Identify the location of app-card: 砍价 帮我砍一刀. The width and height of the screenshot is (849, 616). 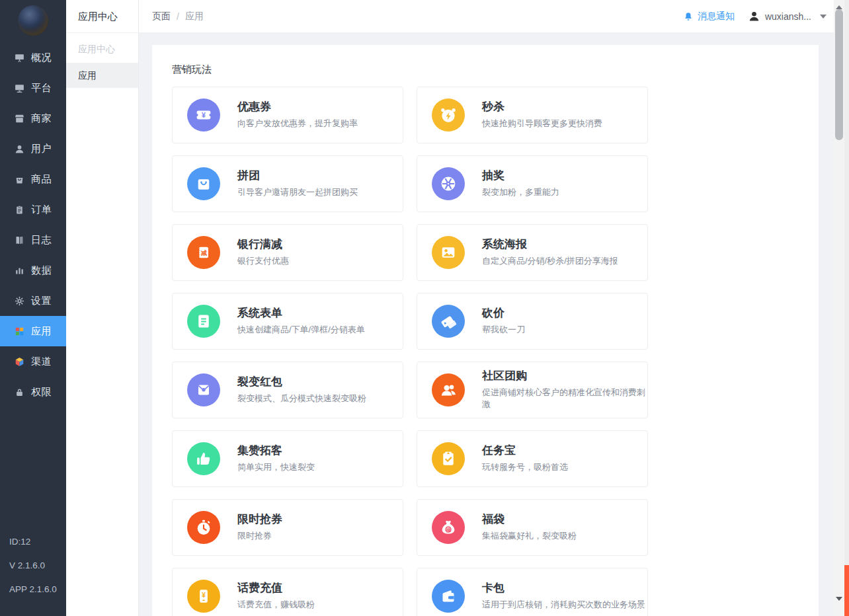
(532, 321).